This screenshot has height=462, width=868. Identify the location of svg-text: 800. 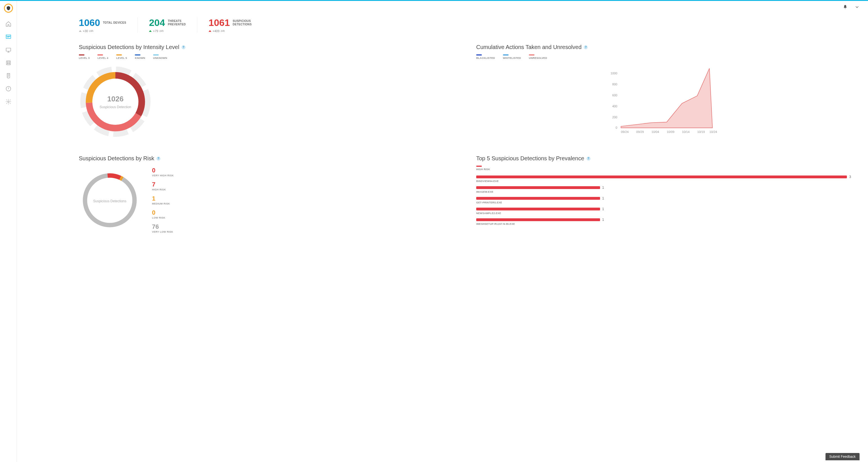
(615, 84).